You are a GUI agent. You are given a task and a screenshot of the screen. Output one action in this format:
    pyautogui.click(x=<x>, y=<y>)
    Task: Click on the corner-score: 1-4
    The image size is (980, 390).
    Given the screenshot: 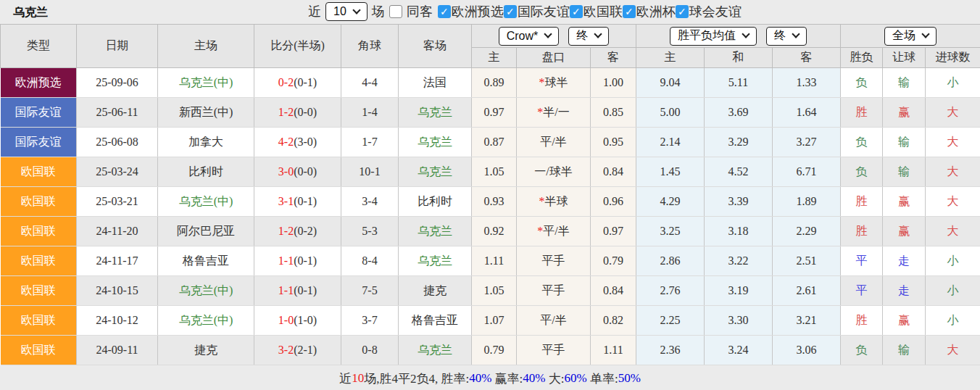 What is the action you would take?
    pyautogui.click(x=370, y=113)
    